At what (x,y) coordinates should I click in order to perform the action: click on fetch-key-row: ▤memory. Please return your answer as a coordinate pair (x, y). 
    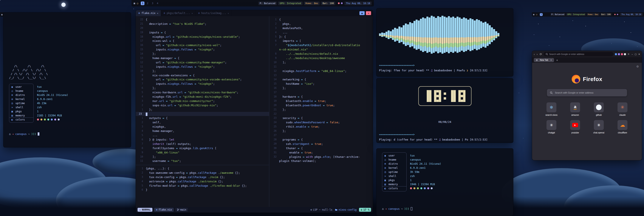
    Looking at the image, I should click on (394, 184).